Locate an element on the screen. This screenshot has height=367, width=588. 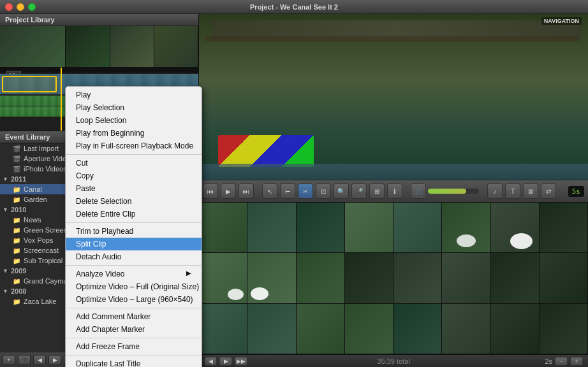
audio-button: 🎵 is located at coordinates (418, 191).